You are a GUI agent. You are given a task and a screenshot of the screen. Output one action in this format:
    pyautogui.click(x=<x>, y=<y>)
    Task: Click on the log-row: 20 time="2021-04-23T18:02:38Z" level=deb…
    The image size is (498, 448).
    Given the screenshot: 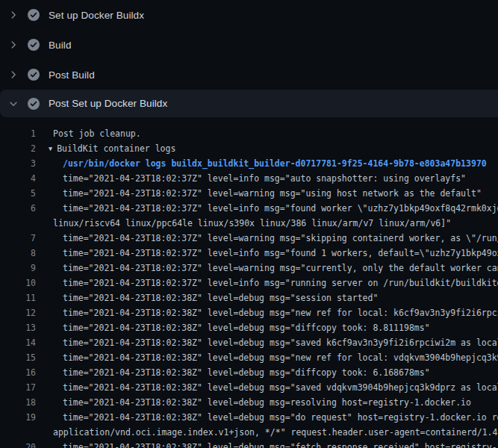 What is the action you would take?
    pyautogui.click(x=249, y=444)
    